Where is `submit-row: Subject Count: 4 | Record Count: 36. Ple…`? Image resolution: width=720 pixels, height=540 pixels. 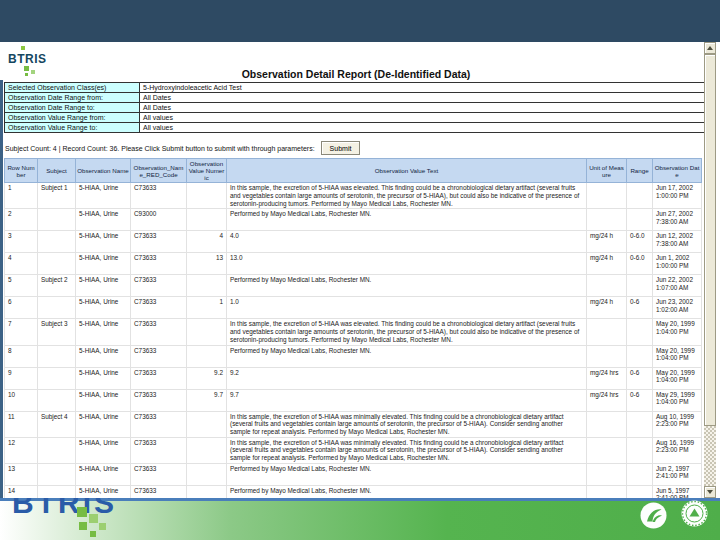 submit-row: Subject Count: 4 | Record Count: 36. Ple… is located at coordinates (356, 148).